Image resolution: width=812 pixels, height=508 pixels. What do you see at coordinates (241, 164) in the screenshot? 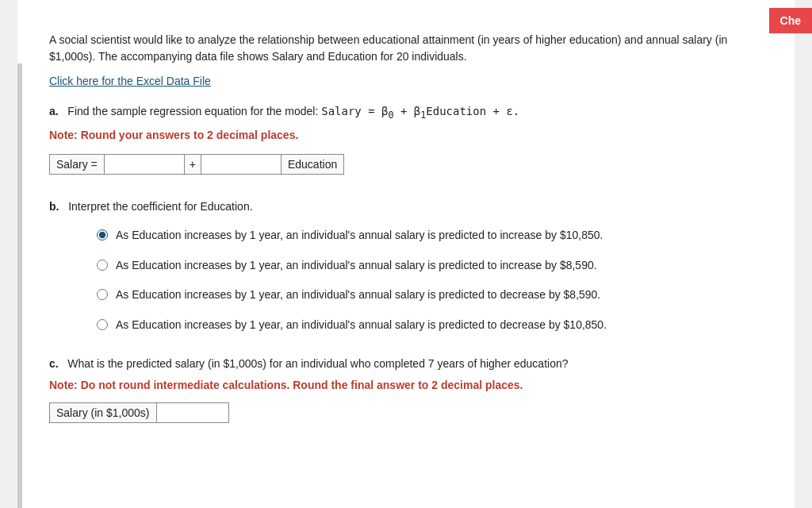
I see `part-a-input2` at bounding box center [241, 164].